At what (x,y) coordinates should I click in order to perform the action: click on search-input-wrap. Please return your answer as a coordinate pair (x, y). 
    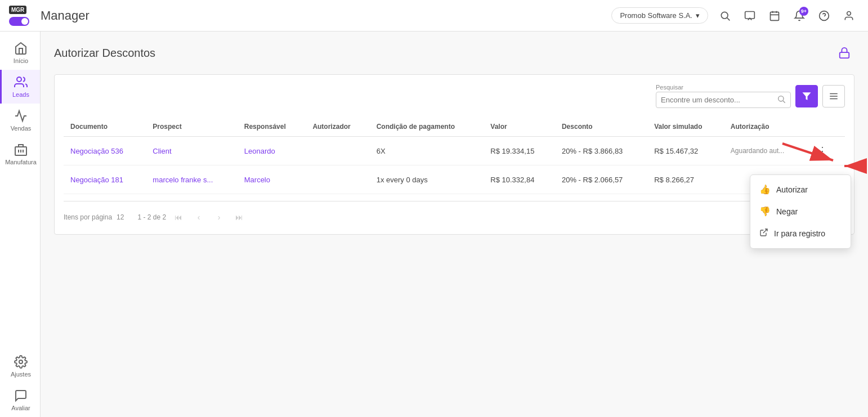
    Looking at the image, I should click on (723, 100).